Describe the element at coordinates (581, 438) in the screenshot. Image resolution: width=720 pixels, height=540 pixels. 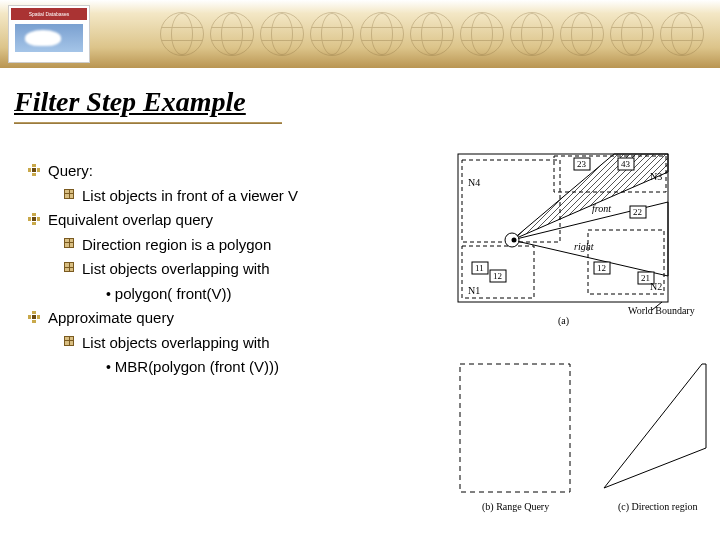
I see `figure-bc: (b) Range Query (c) Direction region` at that location.